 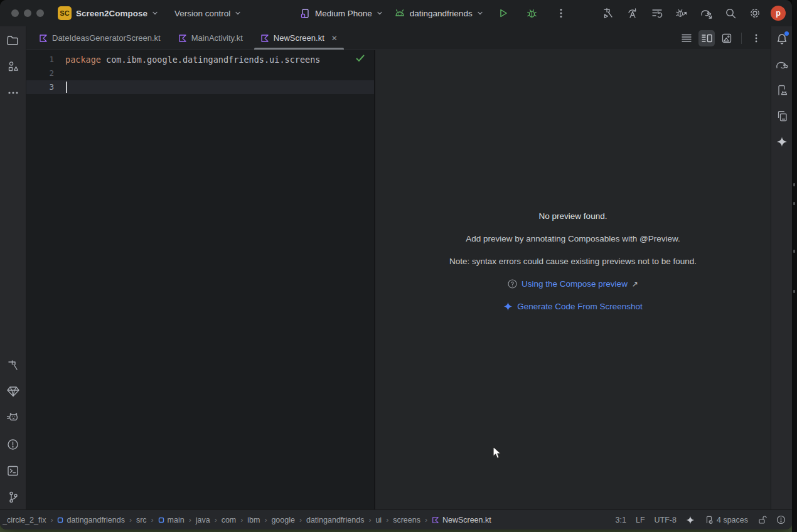 What do you see at coordinates (640, 520) in the screenshot?
I see `line-ending: LF` at bounding box center [640, 520].